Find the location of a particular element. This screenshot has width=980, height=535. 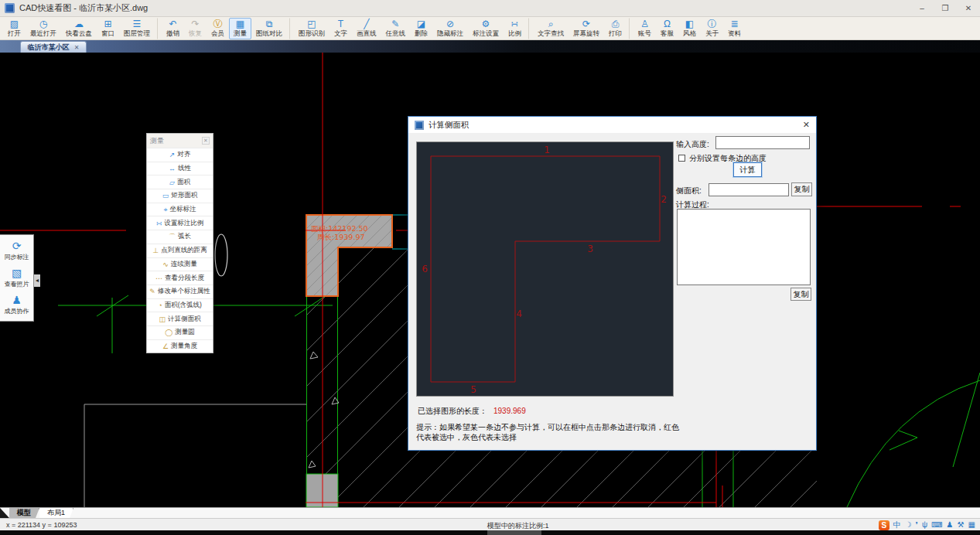

toolbar-redo-button: ↷ 恢复 is located at coordinates (195, 29).